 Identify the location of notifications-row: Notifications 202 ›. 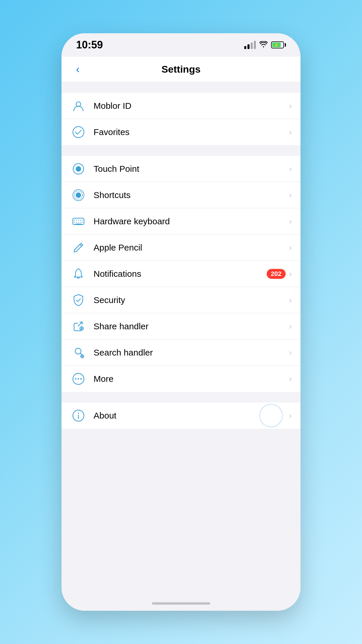
(181, 274).